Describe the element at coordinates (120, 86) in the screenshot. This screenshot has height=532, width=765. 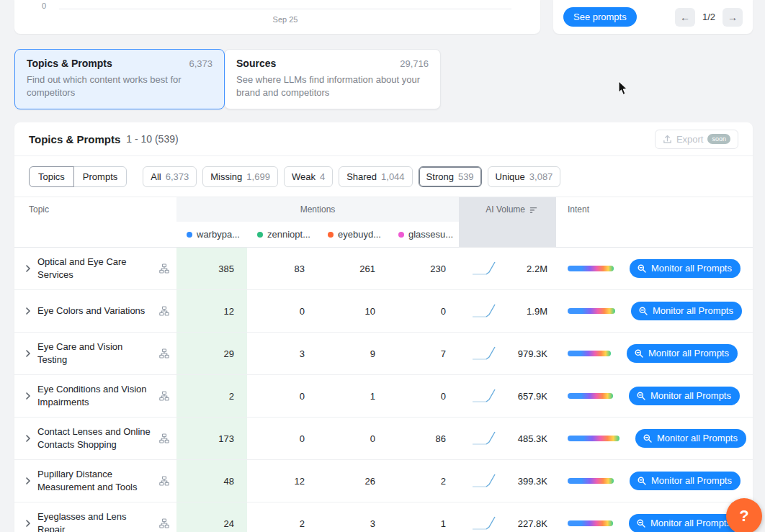
I see `card-description: Find out which content works best for co…` at that location.